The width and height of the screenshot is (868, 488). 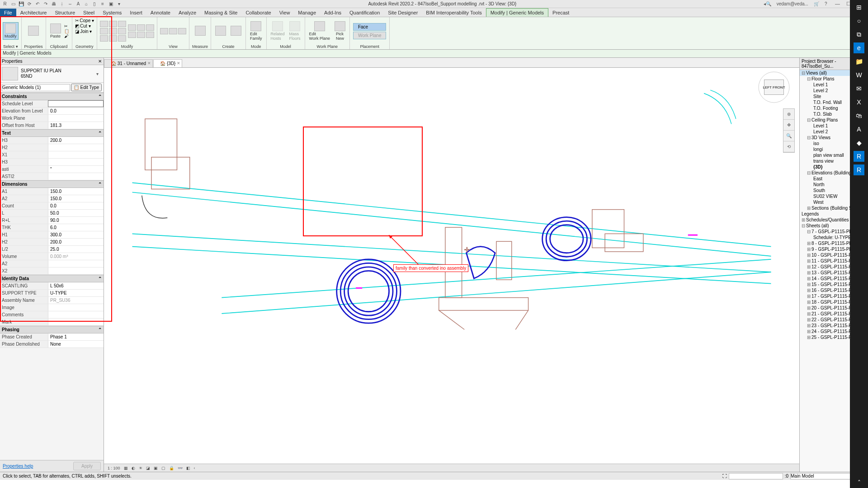 I want to click on create-button, so click(x=221, y=31).